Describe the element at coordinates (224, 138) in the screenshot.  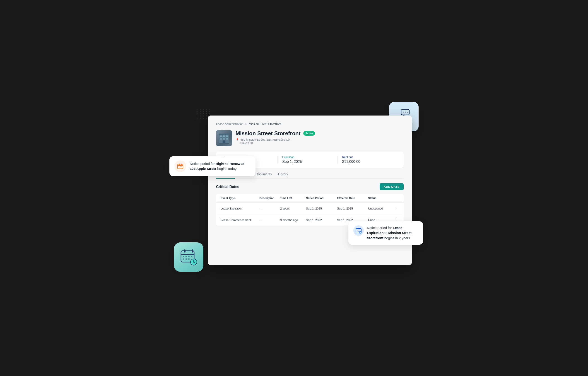
I see `property-image` at that location.